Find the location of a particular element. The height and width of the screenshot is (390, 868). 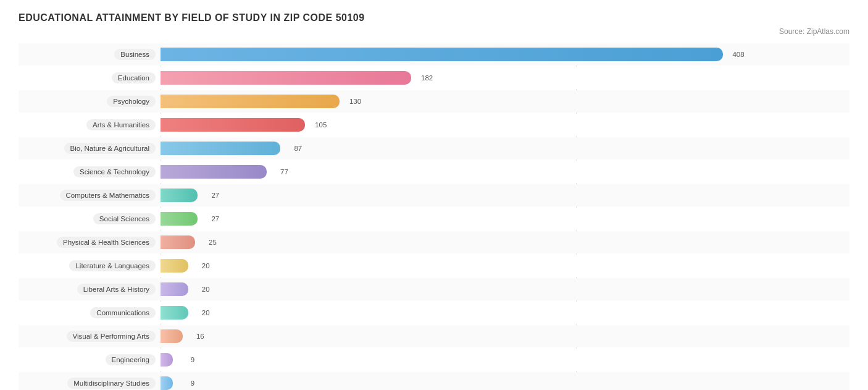

bar-container: 408 is located at coordinates (505, 54).